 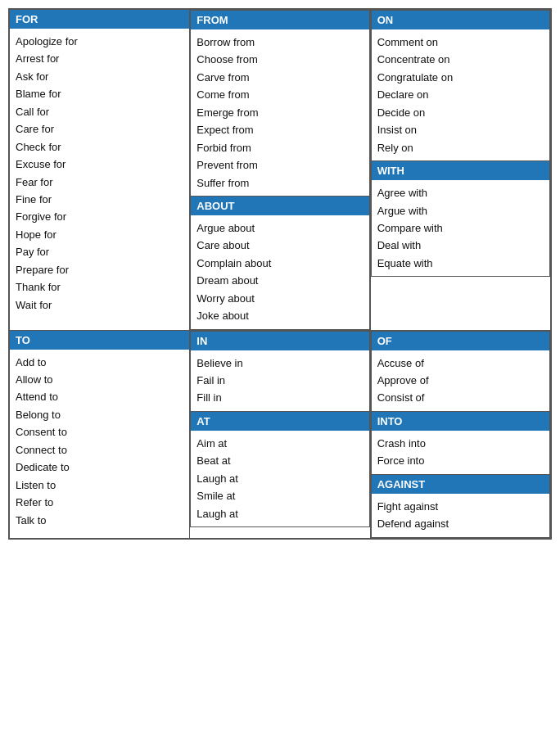 I want to click on list-item: Pay for, so click(x=100, y=252).